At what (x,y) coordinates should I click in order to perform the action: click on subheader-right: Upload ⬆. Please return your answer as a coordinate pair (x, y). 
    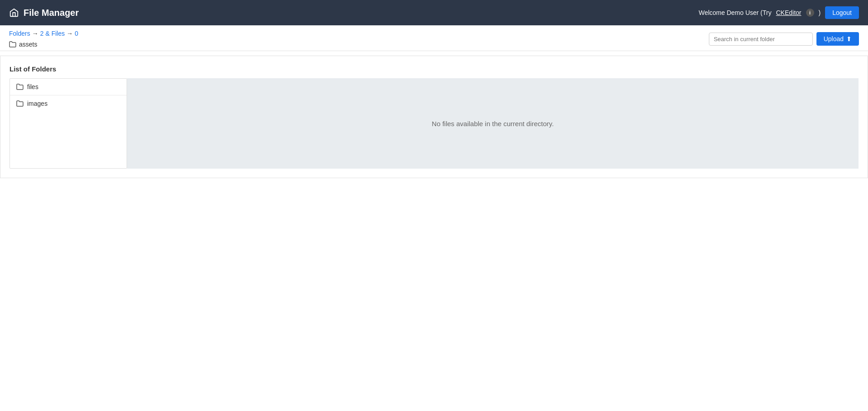
    Looking at the image, I should click on (784, 39).